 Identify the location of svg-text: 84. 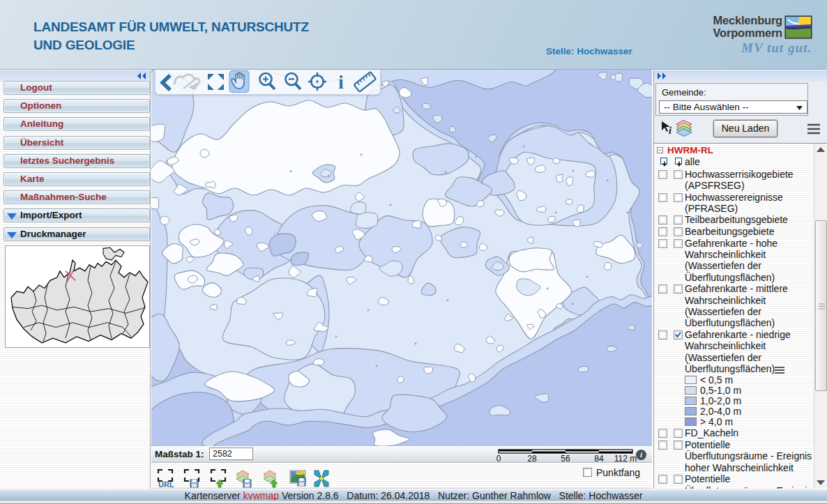
(599, 459).